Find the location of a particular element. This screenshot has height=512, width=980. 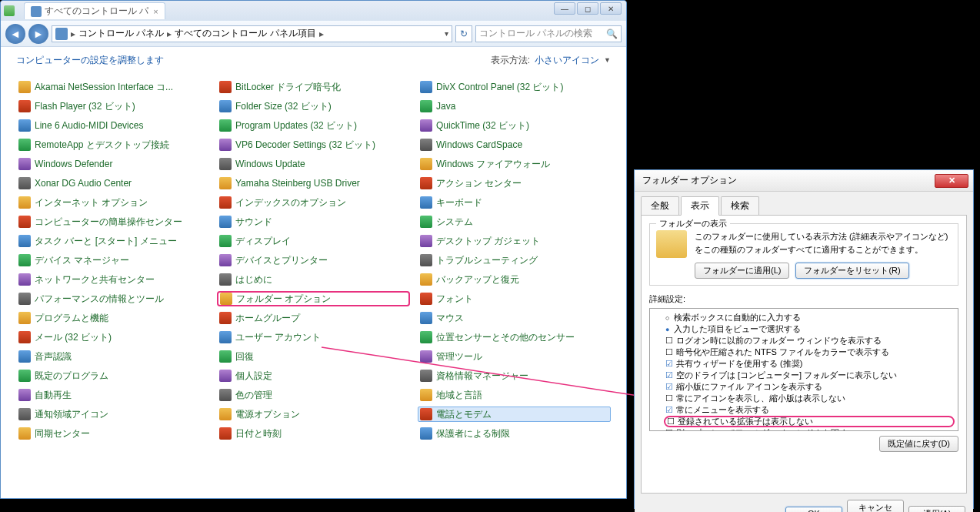

reset-folders-button: フォルダーをリセット(R) is located at coordinates (852, 271).